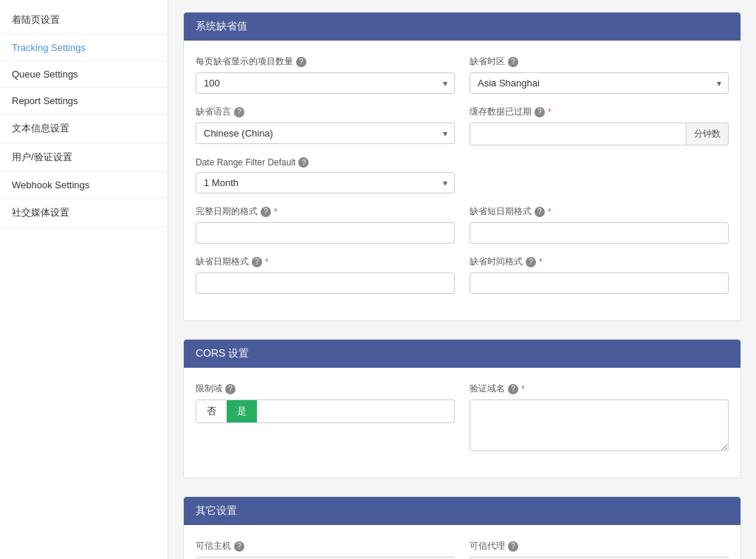 The width and height of the screenshot is (756, 559). What do you see at coordinates (599, 284) in the screenshot?
I see `time-format-input: g:i a` at bounding box center [599, 284].